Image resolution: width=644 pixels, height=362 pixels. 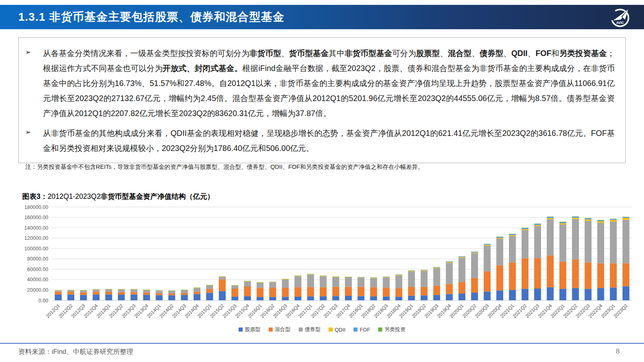 What do you see at coordinates (563, 224) in the screenshot?
I see `bar-segment-QDII-2022Q1` at bounding box center [563, 224].